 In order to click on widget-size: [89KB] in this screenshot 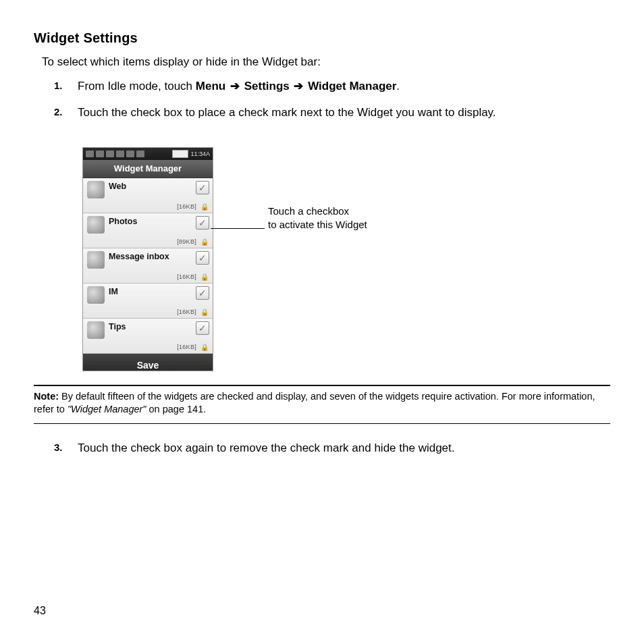, I will do `click(186, 242)`.